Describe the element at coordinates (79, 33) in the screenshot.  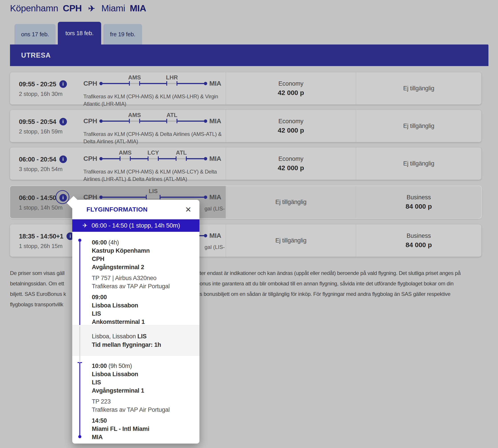
I see `tab-tors-18-feb-: tors 18 feb.` at that location.